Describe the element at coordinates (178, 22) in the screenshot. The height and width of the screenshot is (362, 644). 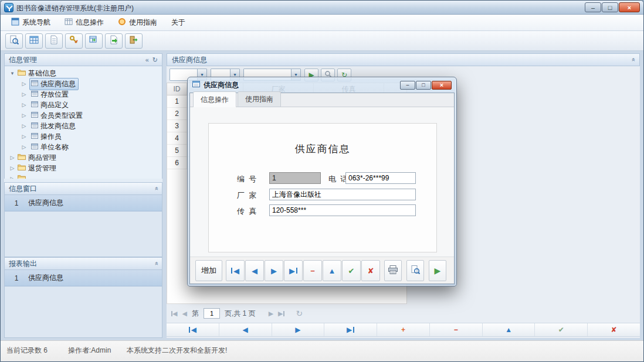
I see `menu-item-about: 关于` at that location.